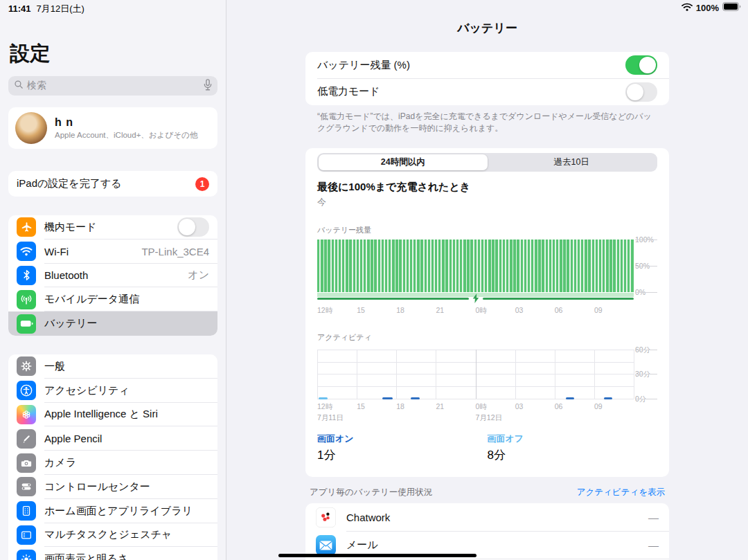  Describe the element at coordinates (113, 86) in the screenshot. I see `search-input: 検索` at that location.